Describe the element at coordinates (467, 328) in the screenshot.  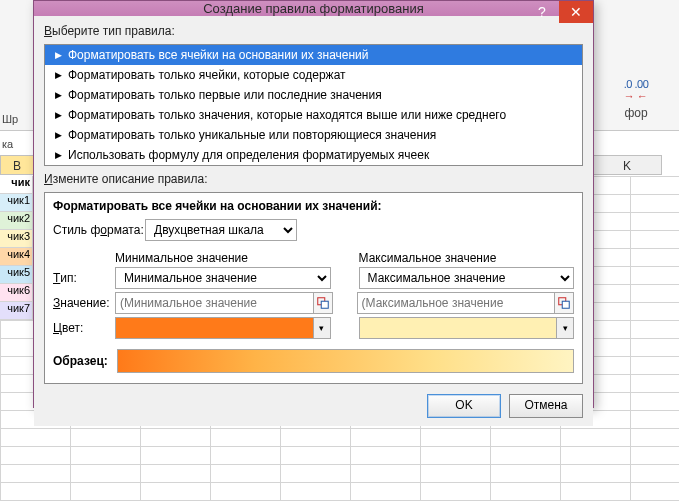
I see `max-color-picker: ▾` at that location.